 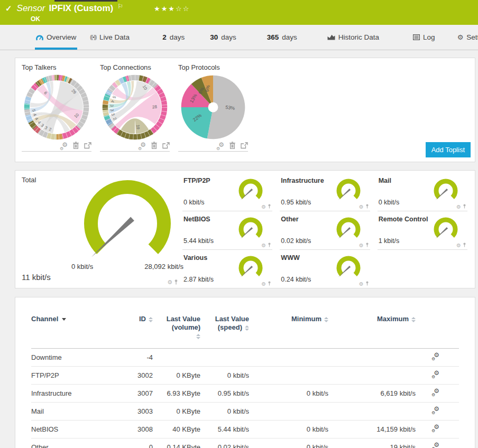 I want to click on log-icon, so click(x=417, y=37).